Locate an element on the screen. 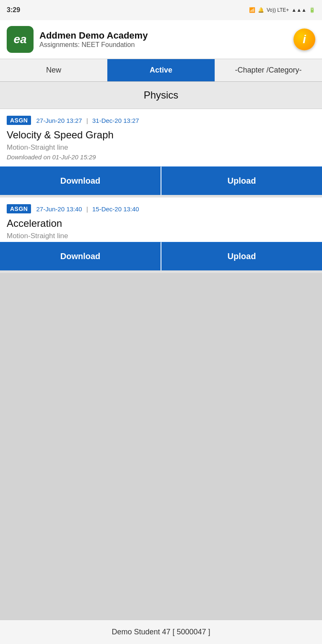 This screenshot has width=322, height=644. notification-icon: 🔔 is located at coordinates (261, 10).